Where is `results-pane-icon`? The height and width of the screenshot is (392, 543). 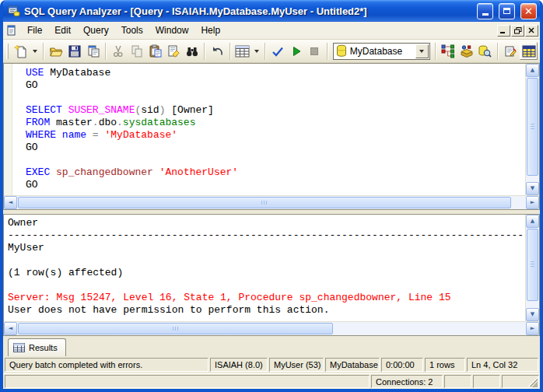
results-pane-icon is located at coordinates (529, 51).